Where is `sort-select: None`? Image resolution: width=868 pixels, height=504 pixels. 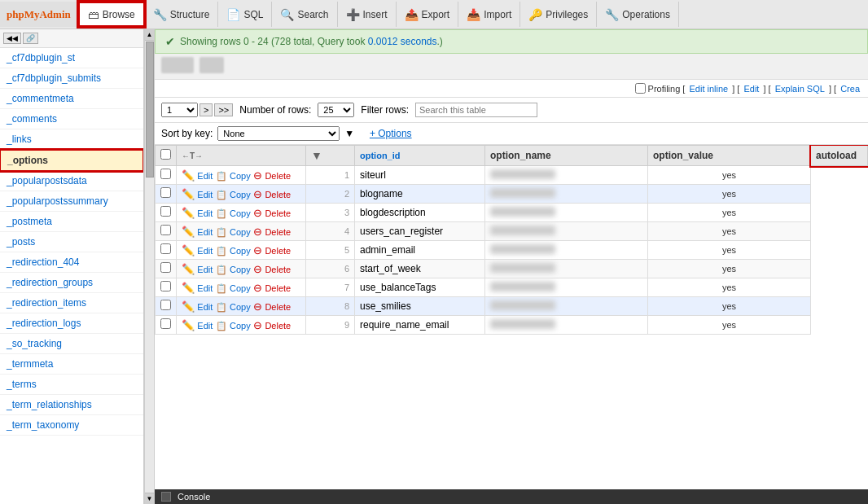 sort-select: None is located at coordinates (278, 134).